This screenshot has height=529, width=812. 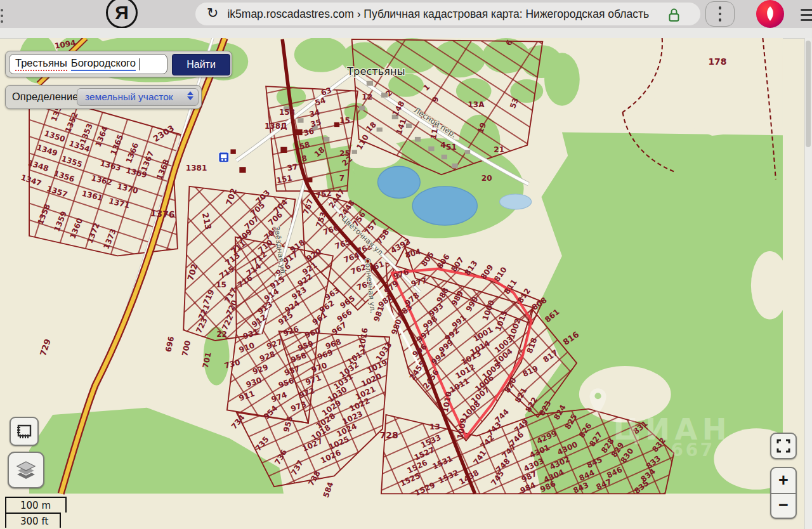 What do you see at coordinates (406, 14) in the screenshot?
I see `browser-toolbar: Я ↻ ik5map.roscadastres.com › Публичная …` at bounding box center [406, 14].